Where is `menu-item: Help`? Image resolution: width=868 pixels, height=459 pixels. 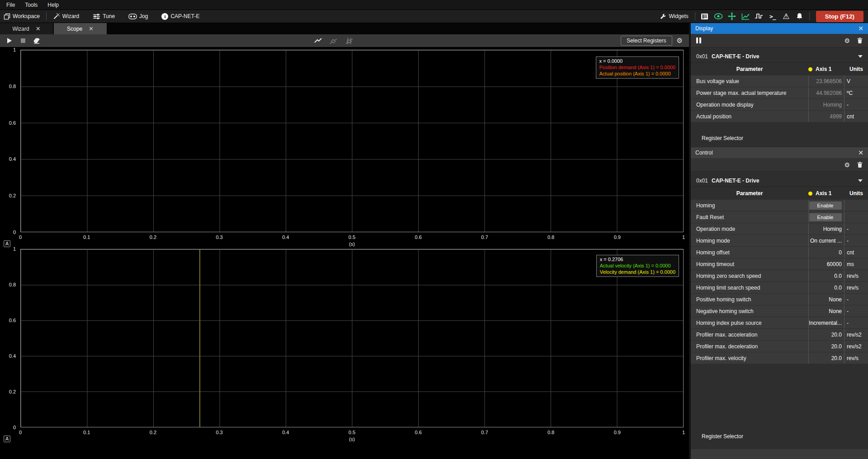 menu-item: Help is located at coordinates (53, 5).